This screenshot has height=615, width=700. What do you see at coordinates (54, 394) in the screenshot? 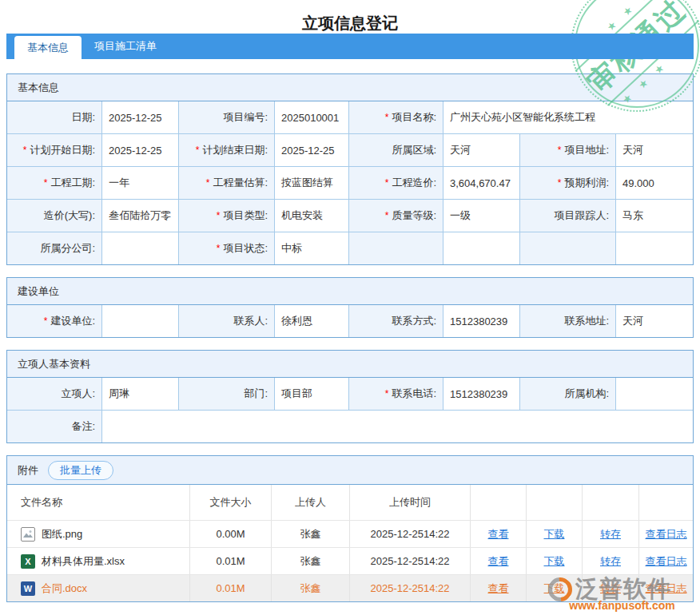
I see `field-label: 立项人:` at bounding box center [54, 394].